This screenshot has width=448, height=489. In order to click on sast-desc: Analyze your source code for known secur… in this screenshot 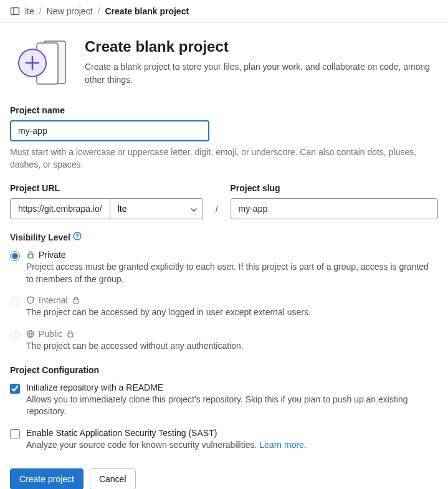, I will do `click(232, 445)`.